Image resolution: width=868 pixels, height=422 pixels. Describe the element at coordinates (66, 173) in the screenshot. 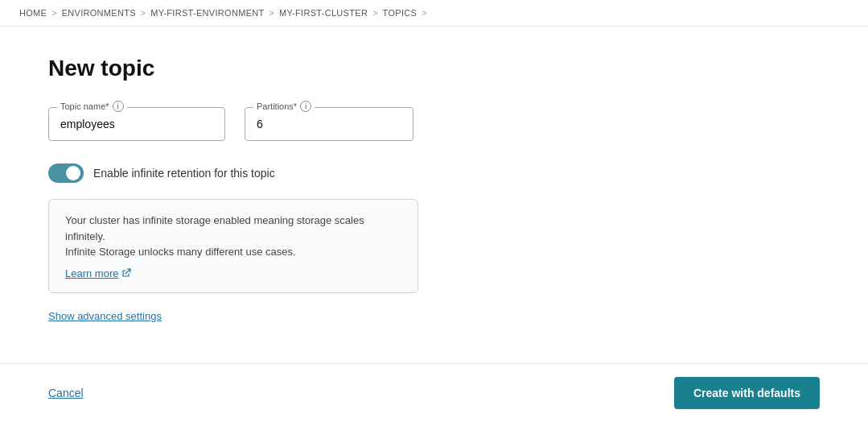

I see `toggle-slider` at that location.